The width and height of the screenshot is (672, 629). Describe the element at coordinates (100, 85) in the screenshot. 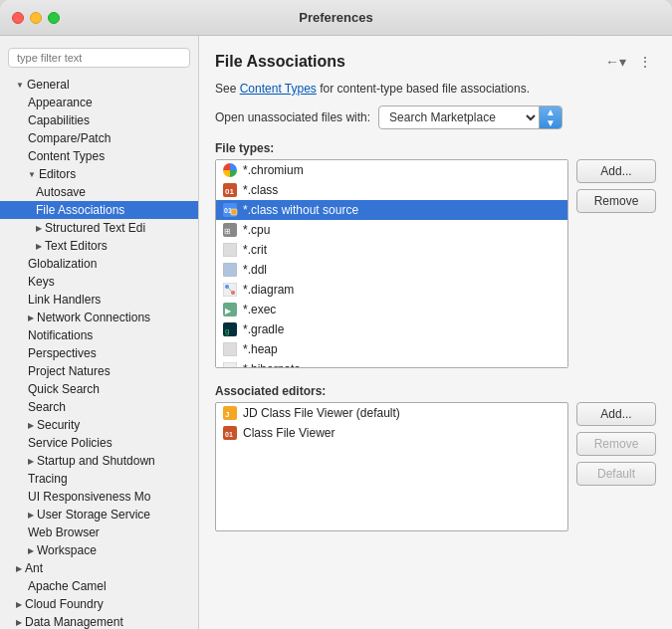

I see `sidebar-item-general: ▼ General` at that location.